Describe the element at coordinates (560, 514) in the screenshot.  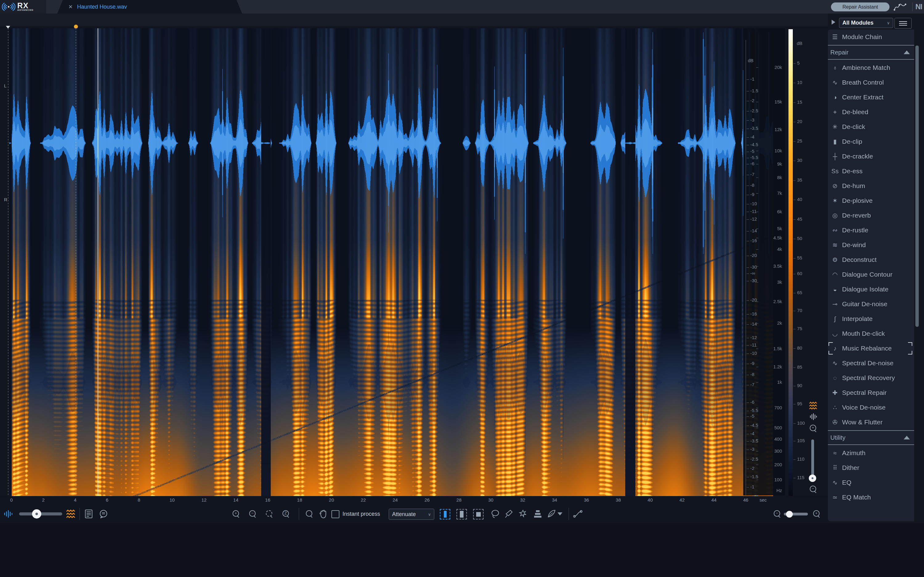
I see `feather-dropdown-icon` at that location.